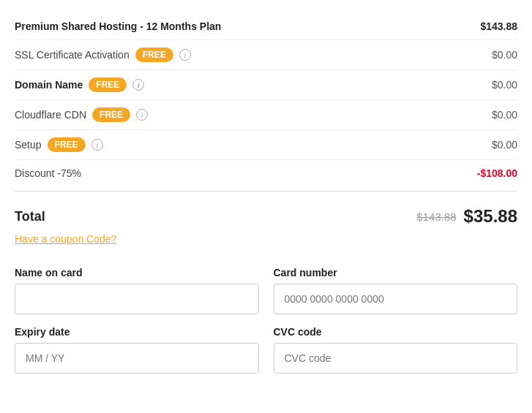 This screenshot has width=532, height=413. I want to click on line-item-label: SSL Certificate Activation, so click(72, 55).